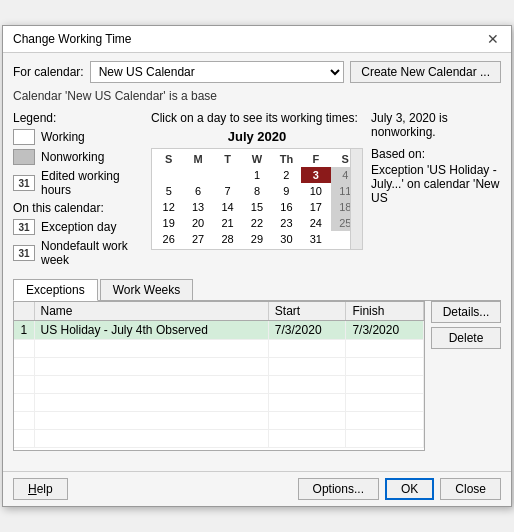 This screenshot has height=532, width=514. I want to click on click-instruction: Click on a day to see its working times:, so click(257, 118).